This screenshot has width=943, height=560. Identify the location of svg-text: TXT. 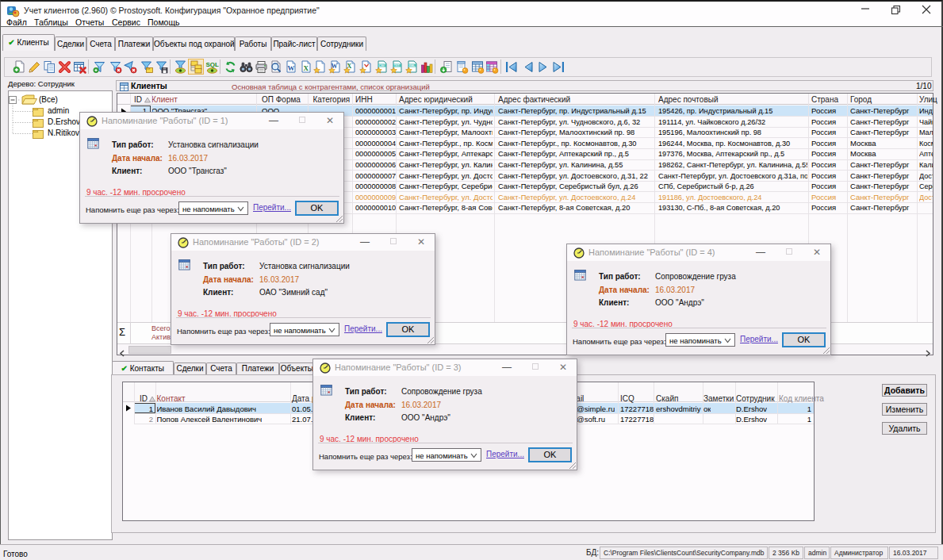
(397, 66).